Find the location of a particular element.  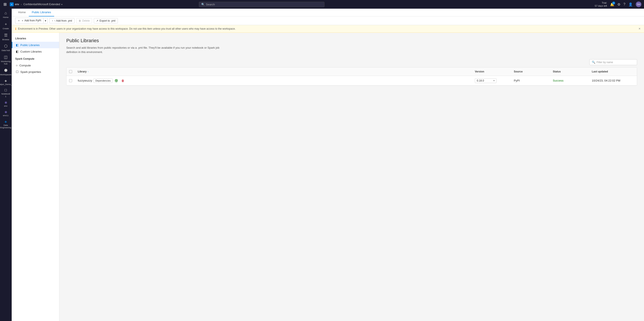

dependencies-button: Dependencies is located at coordinates (103, 81).